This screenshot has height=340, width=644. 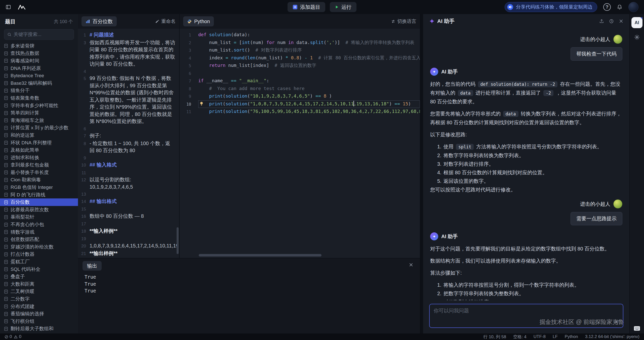 What do you see at coordinates (611, 21) in the screenshot?
I see `history-icon` at bounding box center [611, 21].